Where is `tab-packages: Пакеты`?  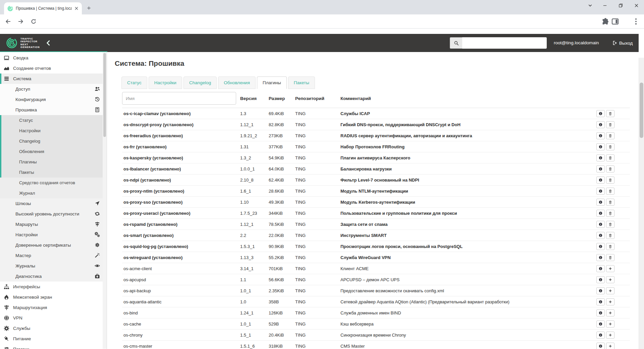
tab-packages: Пакеты is located at coordinates (302, 83).